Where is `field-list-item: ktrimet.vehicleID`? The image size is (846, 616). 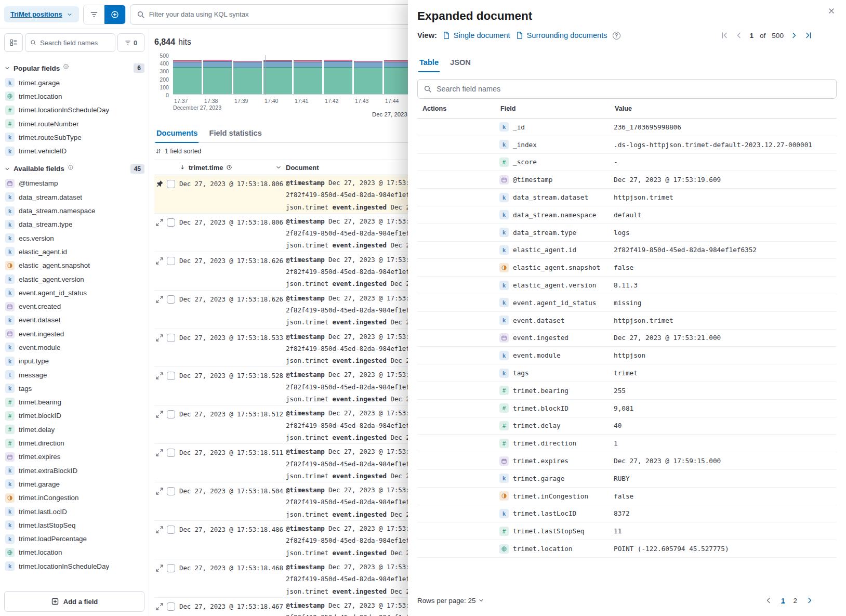 field-list-item: ktrimet.vehicleID is located at coordinates (74, 151).